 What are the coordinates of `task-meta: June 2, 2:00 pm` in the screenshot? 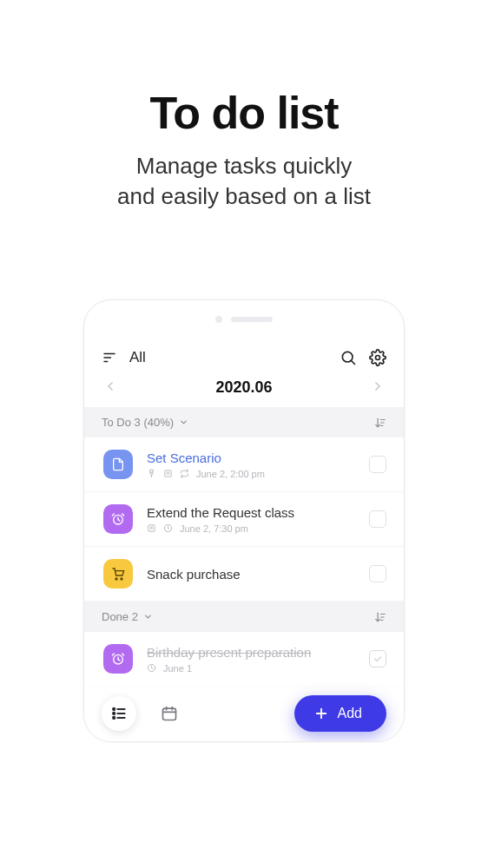 It's located at (251, 474).